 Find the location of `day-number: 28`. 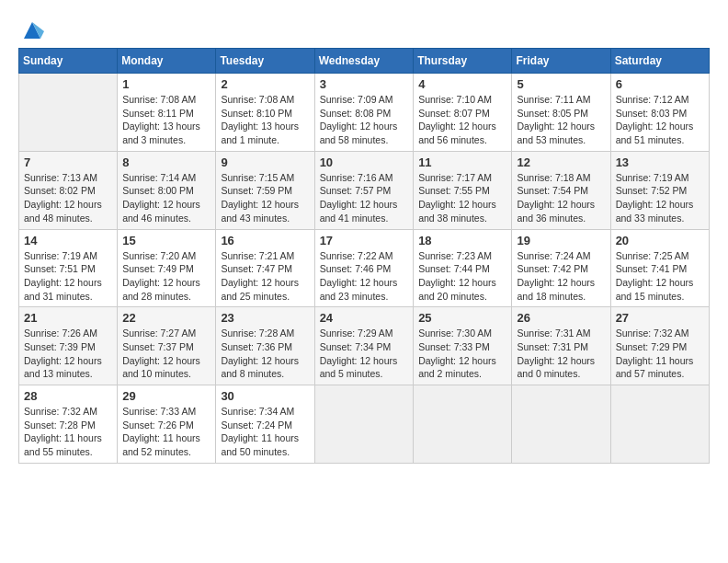

day-number: 28 is located at coordinates (68, 396).